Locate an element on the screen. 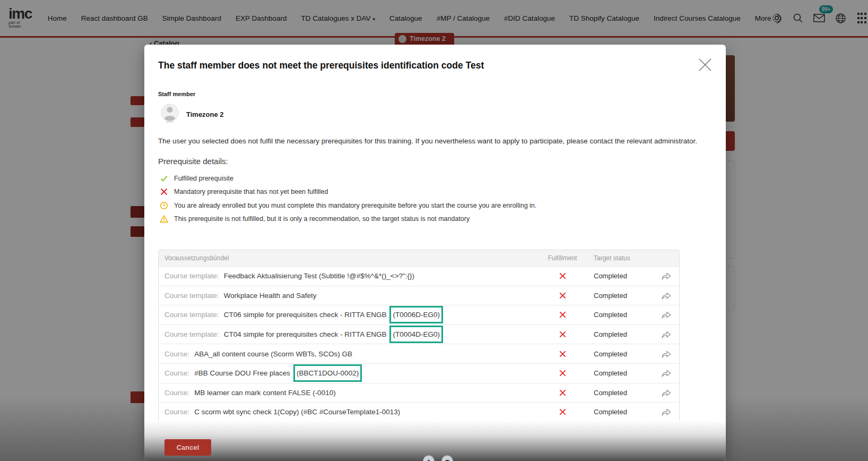 This screenshot has height=461, width=868. table-row: Course template:CT04 simple for prerequi… is located at coordinates (419, 335).